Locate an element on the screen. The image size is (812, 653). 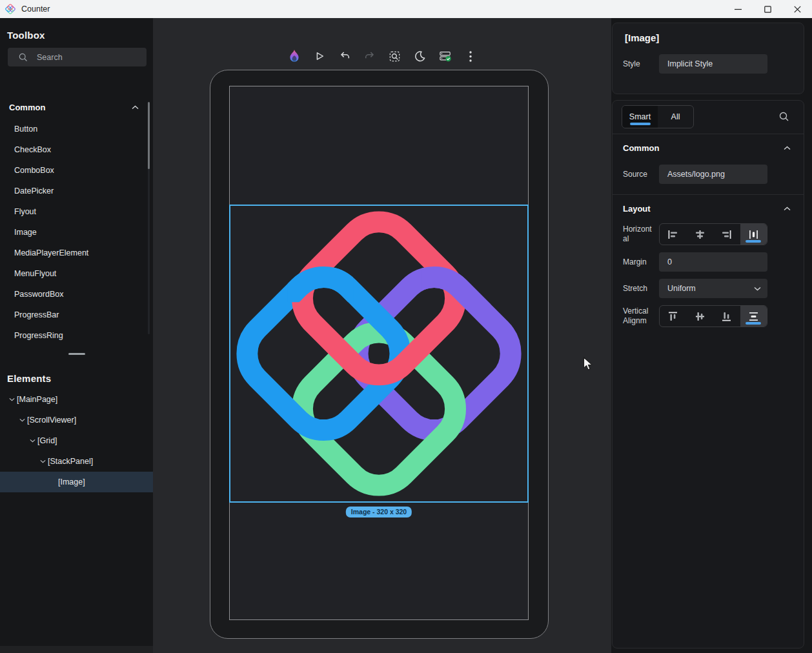
mouse-cursor is located at coordinates (588, 364).